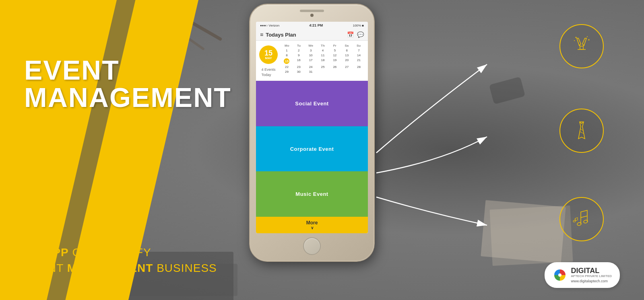 The height and width of the screenshot is (300, 644). What do you see at coordinates (299, 55) in the screenshot?
I see `cal-date: 9` at bounding box center [299, 55].